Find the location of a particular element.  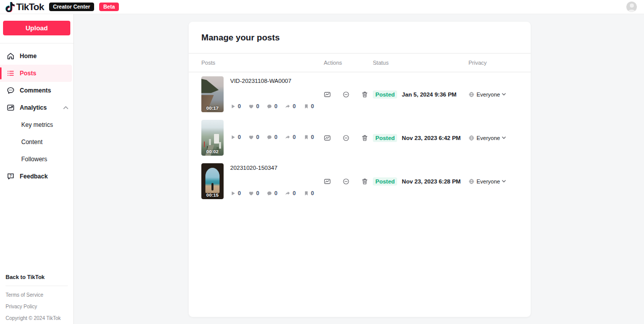

home-icon is located at coordinates (11, 56).